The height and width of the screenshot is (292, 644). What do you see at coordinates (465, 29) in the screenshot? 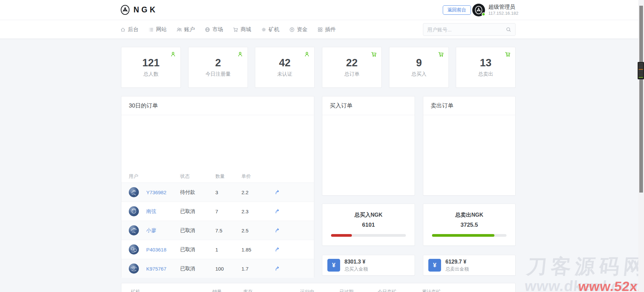
I see `search-input` at bounding box center [465, 29].